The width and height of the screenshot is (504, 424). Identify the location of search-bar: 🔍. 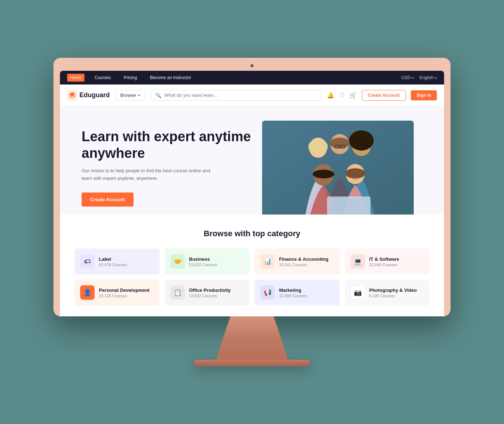
(236, 95).